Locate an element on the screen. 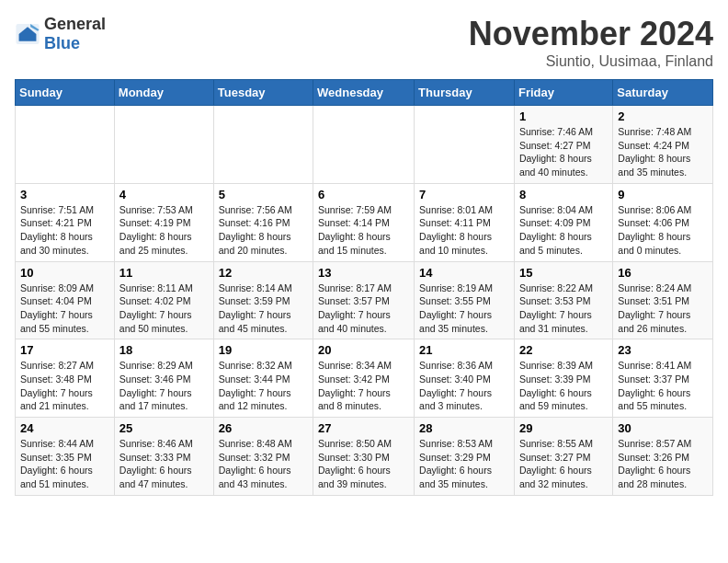  day-info: Sunrise: 8:48 AM Sunset: 3:32 PM Dayligh… is located at coordinates (263, 464).